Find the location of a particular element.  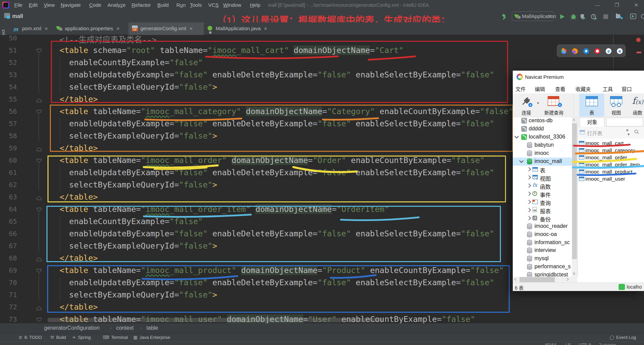

tree-item-备份: ↺备份 is located at coordinates (542, 218).